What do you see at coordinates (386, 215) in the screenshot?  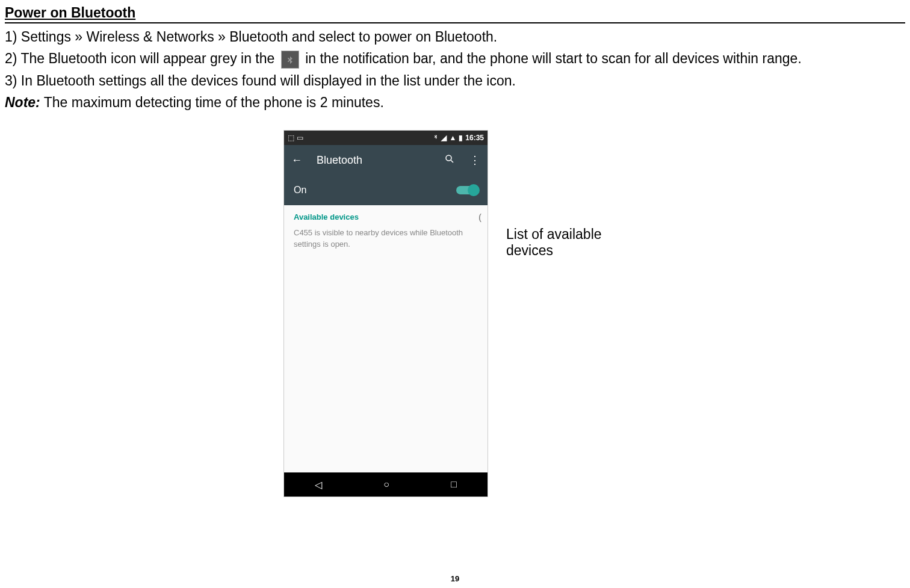 I see `available-devices-label: Available devices` at bounding box center [386, 215].